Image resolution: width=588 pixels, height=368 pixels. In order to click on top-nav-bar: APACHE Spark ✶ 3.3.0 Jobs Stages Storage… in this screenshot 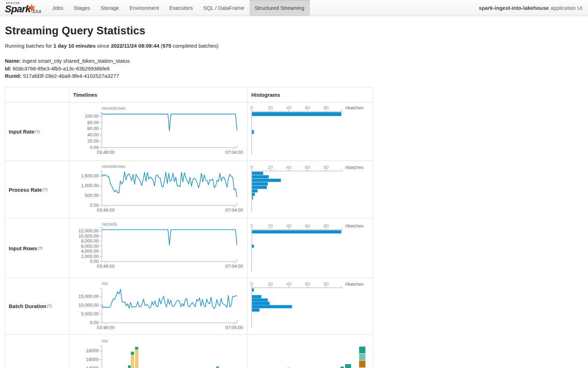, I will do `click(294, 8)`.